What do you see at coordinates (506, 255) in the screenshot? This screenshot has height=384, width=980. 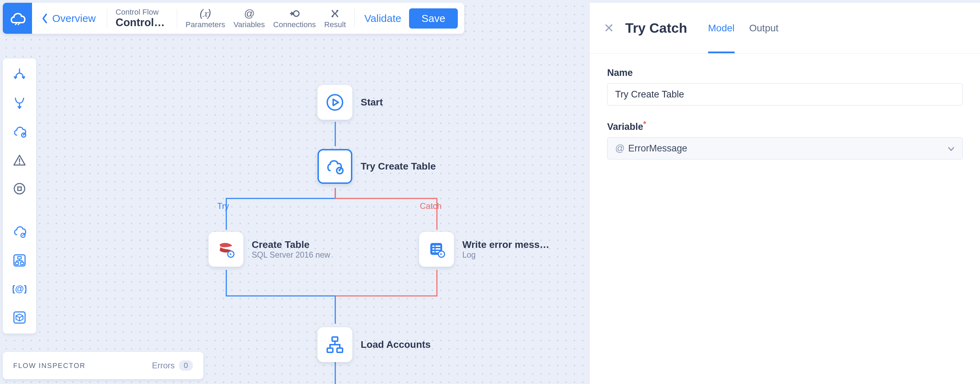 I see `node-write-error-subtitle: Log` at bounding box center [506, 255].